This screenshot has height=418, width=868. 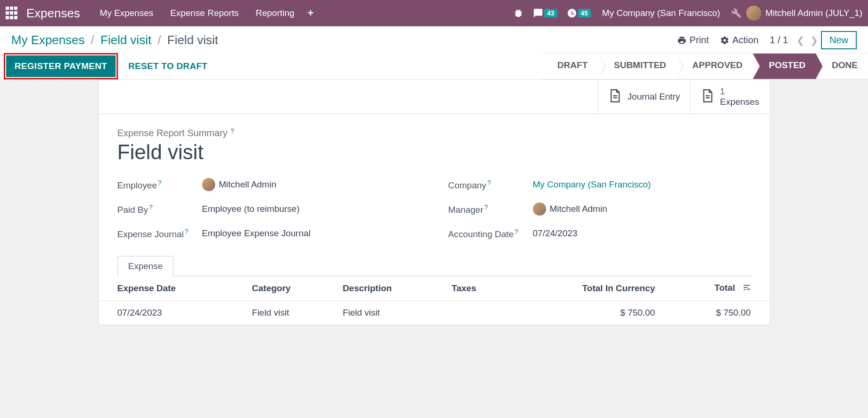 What do you see at coordinates (434, 39) in the screenshot?
I see `subheader: My Expenses / Field visit / Field visit …` at bounding box center [434, 39].